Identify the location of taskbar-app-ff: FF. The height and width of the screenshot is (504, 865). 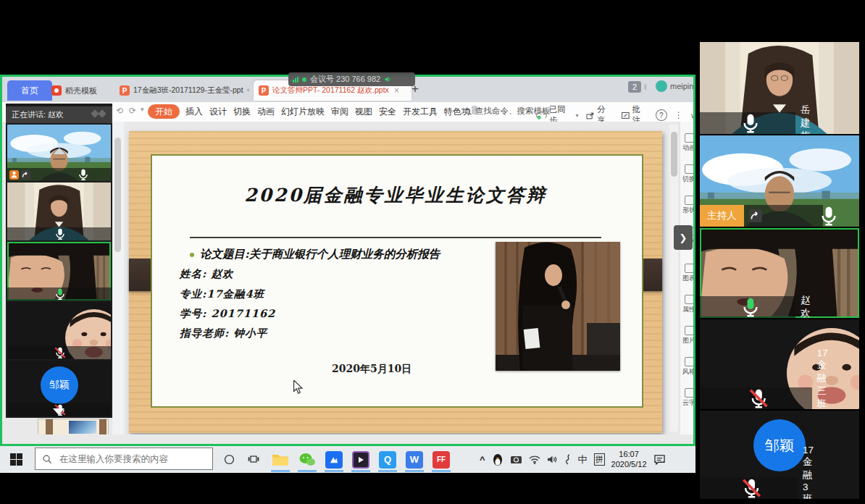
(441, 459).